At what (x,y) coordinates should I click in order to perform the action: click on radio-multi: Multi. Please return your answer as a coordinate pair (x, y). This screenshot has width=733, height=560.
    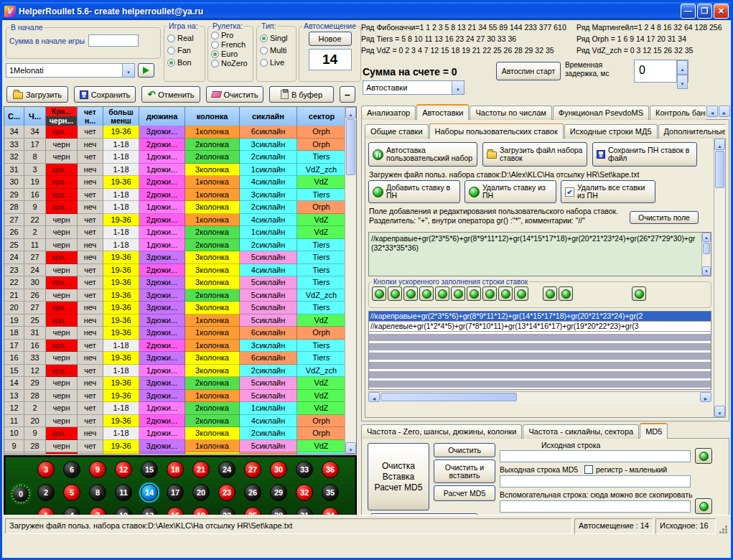
    Looking at the image, I should click on (276, 50).